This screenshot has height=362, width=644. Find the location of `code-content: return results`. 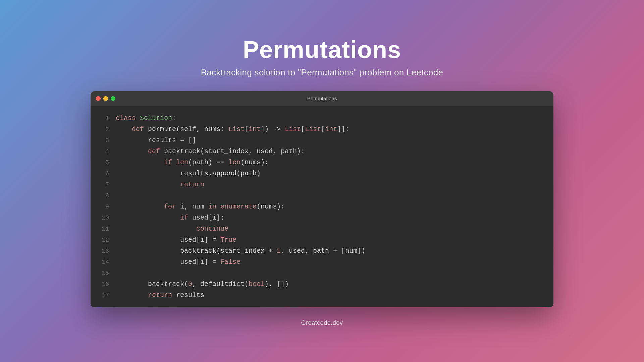

code-content: return results is located at coordinates (160, 295).